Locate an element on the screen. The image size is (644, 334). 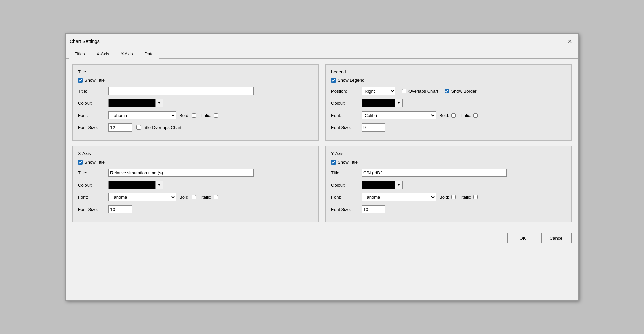
xaxis-bold-label: Bold: is located at coordinates (184, 197).